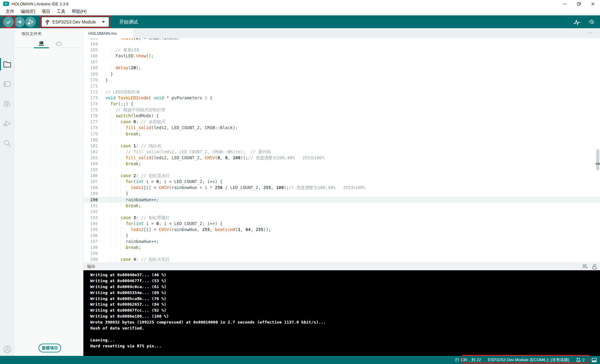 This screenshot has height=364, width=600. What do you see at coordinates (342, 236) in the screenshot?
I see `code-line: 196 }` at bounding box center [342, 236].